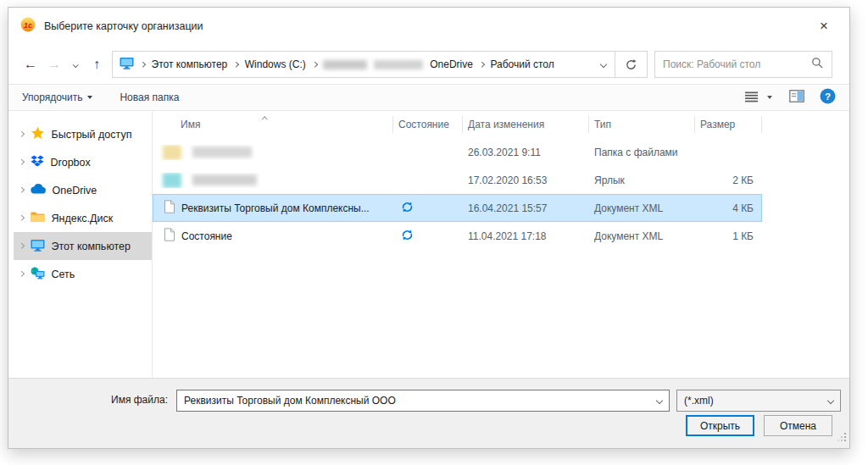  Describe the element at coordinates (827, 97) in the screenshot. I see `help-icon: ?` at that location.